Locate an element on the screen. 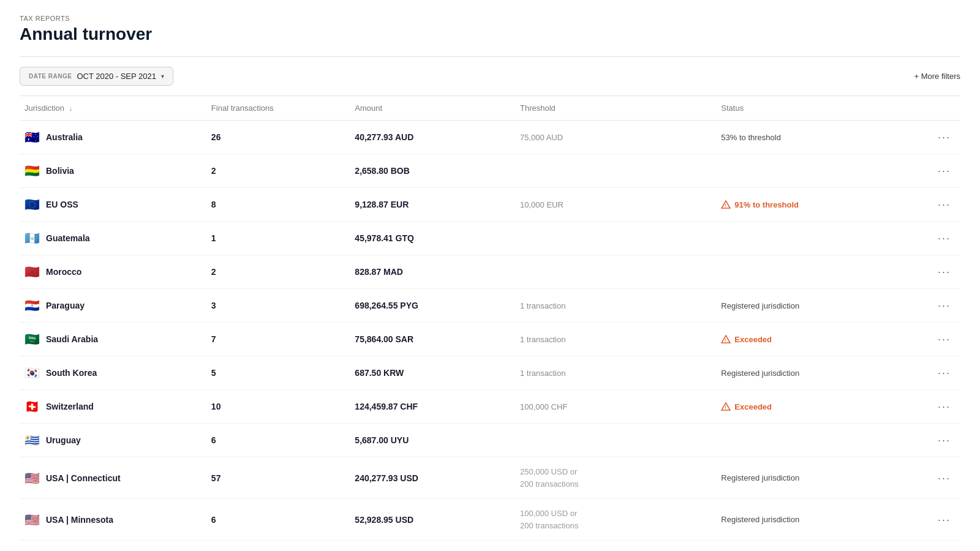 The height and width of the screenshot is (551, 980). jurisdiction-name: EU OSS is located at coordinates (62, 204).